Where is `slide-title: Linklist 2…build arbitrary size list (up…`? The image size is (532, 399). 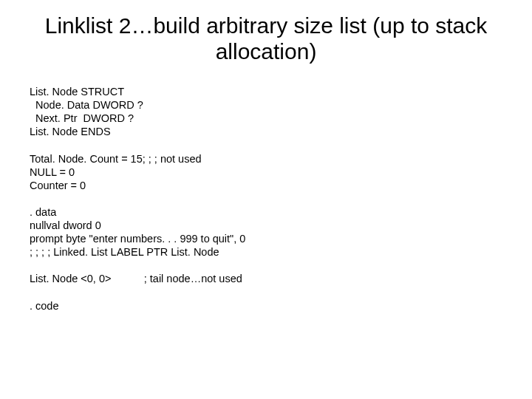 slide-title: Linklist 2…build arbitrary size list (up… is located at coordinates (266, 38).